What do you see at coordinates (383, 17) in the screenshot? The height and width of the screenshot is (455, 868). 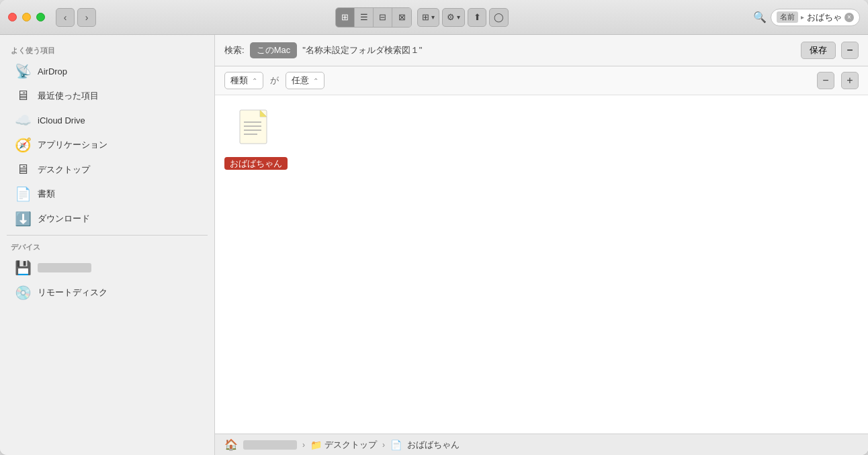 I see `view-columns-button: ⊟` at bounding box center [383, 17].